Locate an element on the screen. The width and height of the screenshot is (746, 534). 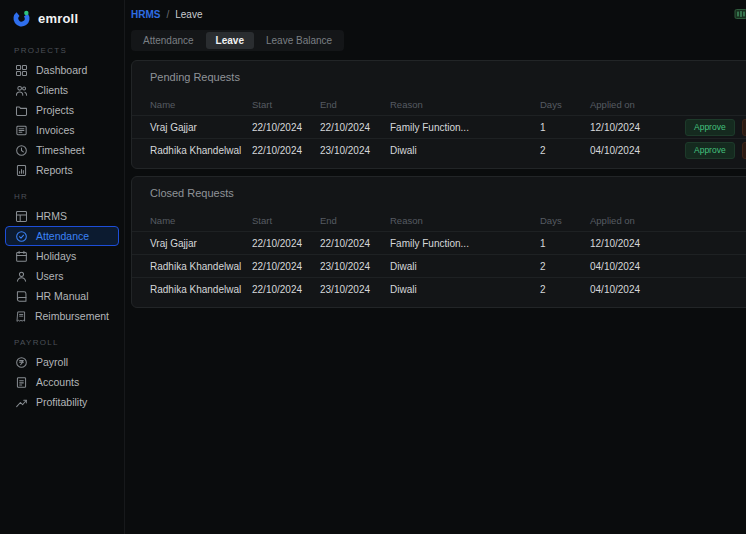
clock-icon is located at coordinates (22, 150).